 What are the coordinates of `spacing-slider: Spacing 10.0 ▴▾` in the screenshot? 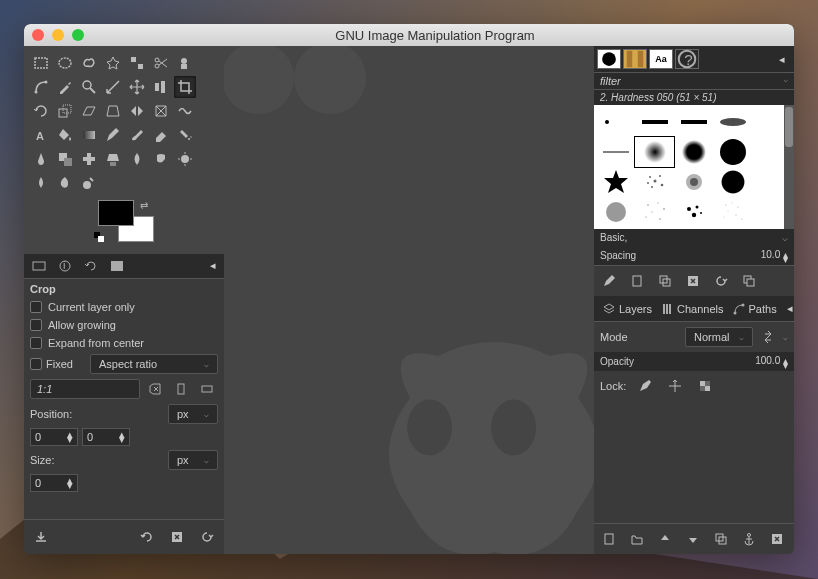 It's located at (694, 256).